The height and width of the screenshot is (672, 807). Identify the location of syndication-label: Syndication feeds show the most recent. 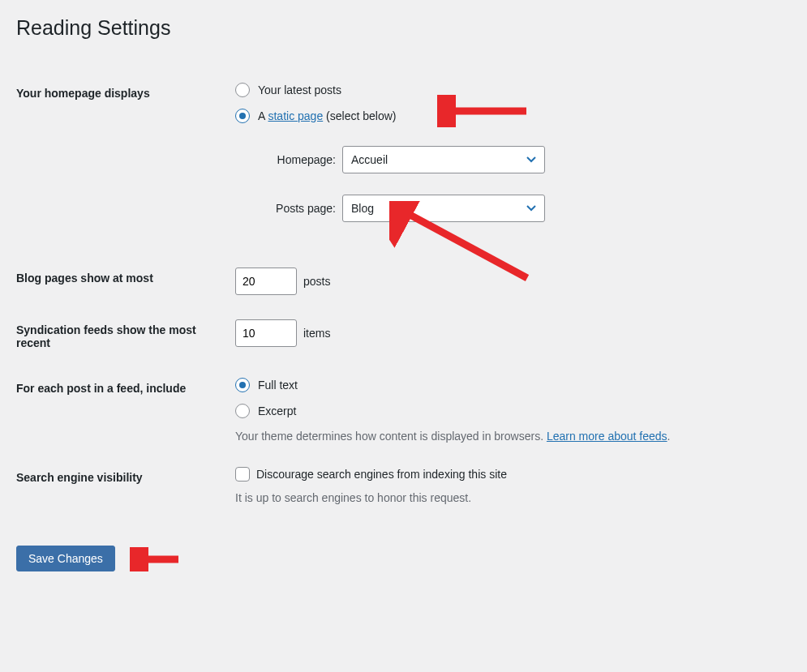
(122, 336).